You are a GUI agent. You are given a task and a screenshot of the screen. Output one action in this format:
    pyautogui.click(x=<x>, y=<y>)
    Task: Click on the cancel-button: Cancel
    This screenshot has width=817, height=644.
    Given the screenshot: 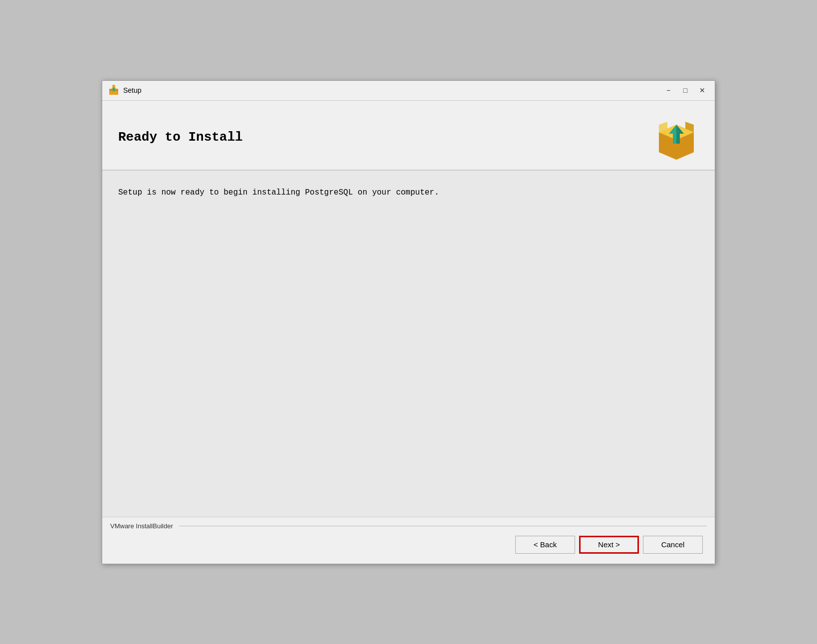 What is the action you would take?
    pyautogui.click(x=673, y=545)
    